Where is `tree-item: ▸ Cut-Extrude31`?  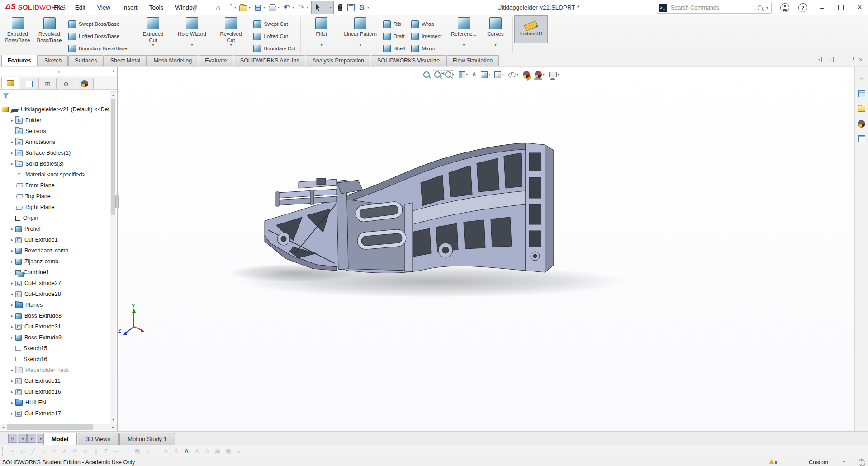
tree-item: ▸ Cut-Extrude31 is located at coordinates (54, 327).